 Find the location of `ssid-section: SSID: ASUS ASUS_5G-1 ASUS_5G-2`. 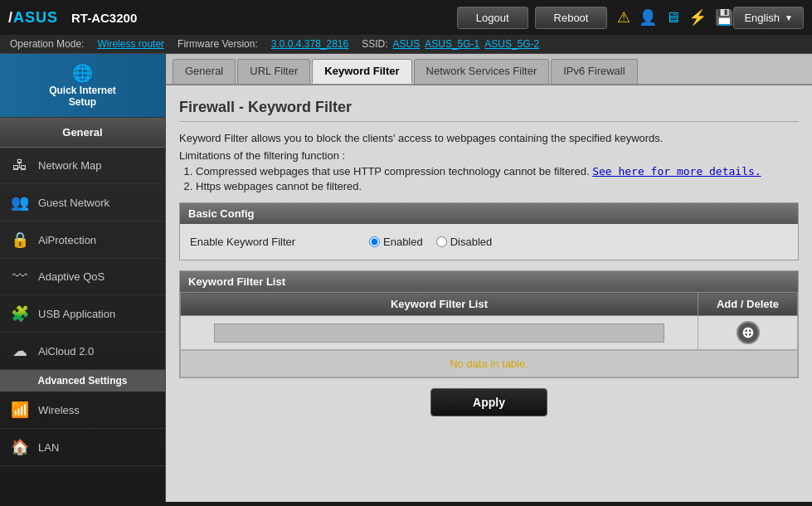

ssid-section: SSID: ASUS ASUS_5G-1 ASUS_5G-2 is located at coordinates (450, 44).